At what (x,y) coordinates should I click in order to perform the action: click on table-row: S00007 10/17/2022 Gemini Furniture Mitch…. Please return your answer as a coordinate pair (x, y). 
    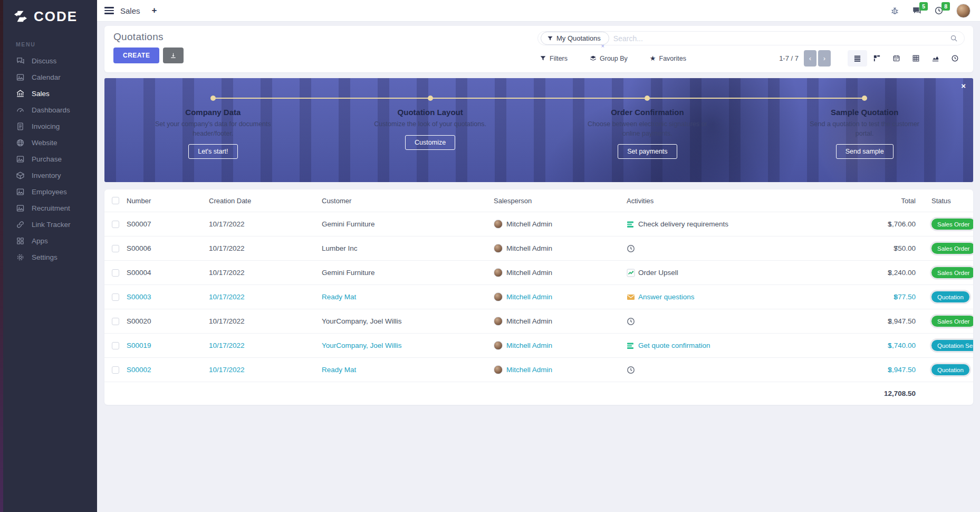
    Looking at the image, I should click on (539, 224).